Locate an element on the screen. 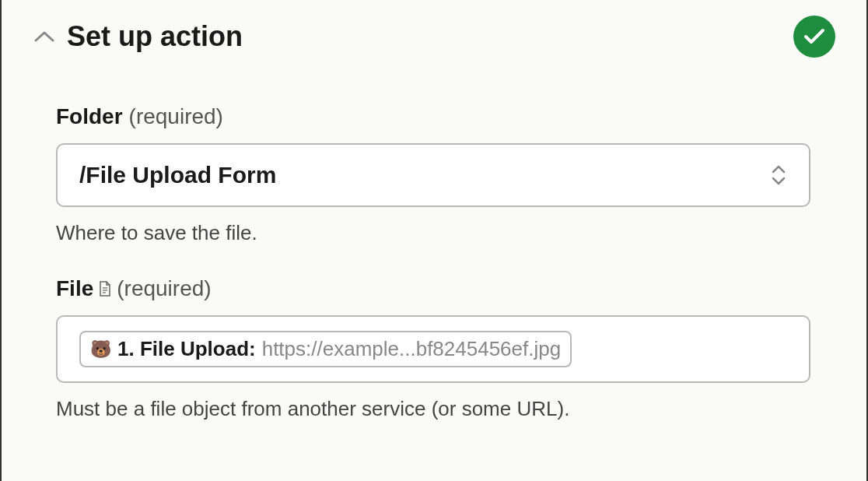 This screenshot has height=481, width=868. file-required: (required) is located at coordinates (163, 289).